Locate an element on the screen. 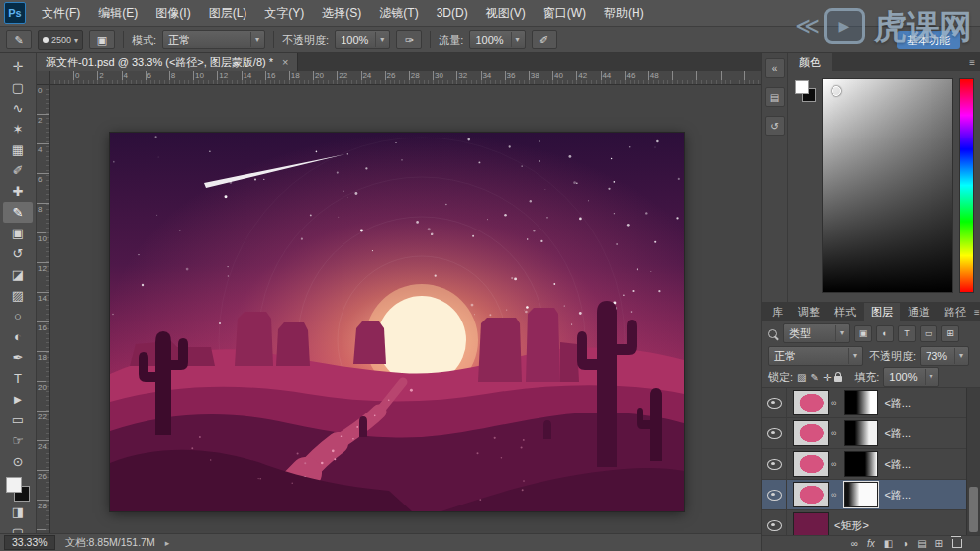 The image size is (980, 551). move-tool: ✛ is located at coordinates (18, 67).